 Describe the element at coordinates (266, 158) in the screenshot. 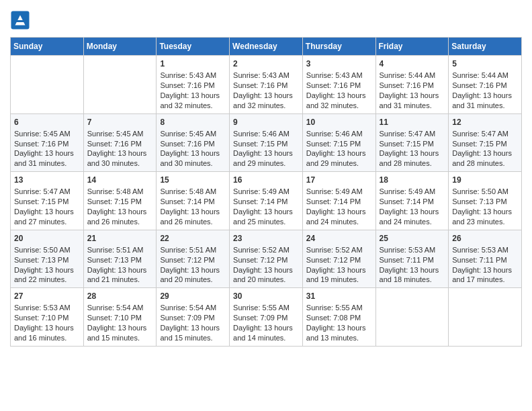

I see `daylight-text: Daylight: 13 hours and 29 minutes.` at that location.